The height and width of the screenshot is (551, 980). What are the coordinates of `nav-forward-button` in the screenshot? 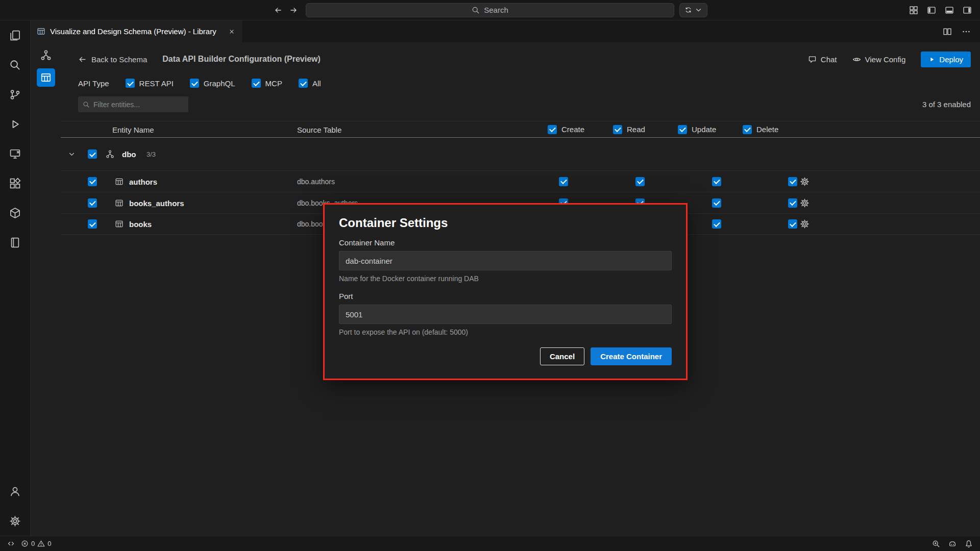 It's located at (293, 10).